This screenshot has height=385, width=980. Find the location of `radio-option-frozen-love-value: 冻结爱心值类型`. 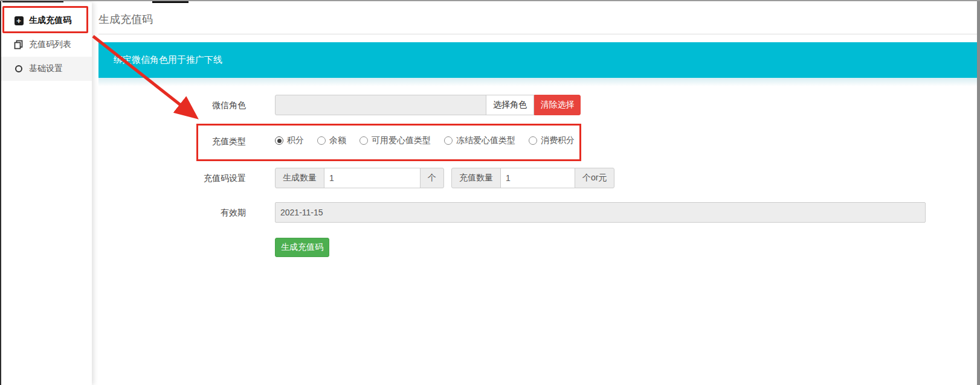

radio-option-frozen-love-value: 冻结爱心值类型 is located at coordinates (480, 141).